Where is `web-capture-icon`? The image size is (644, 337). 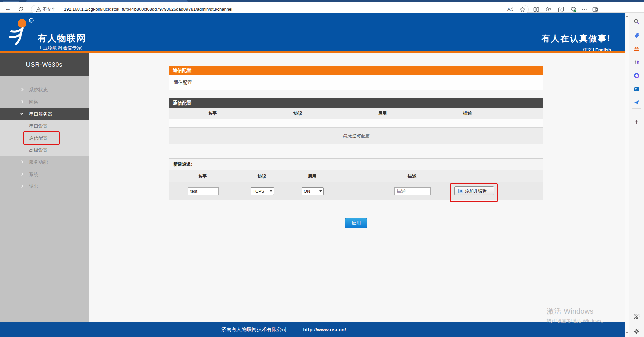
web-capture-icon is located at coordinates (637, 316).